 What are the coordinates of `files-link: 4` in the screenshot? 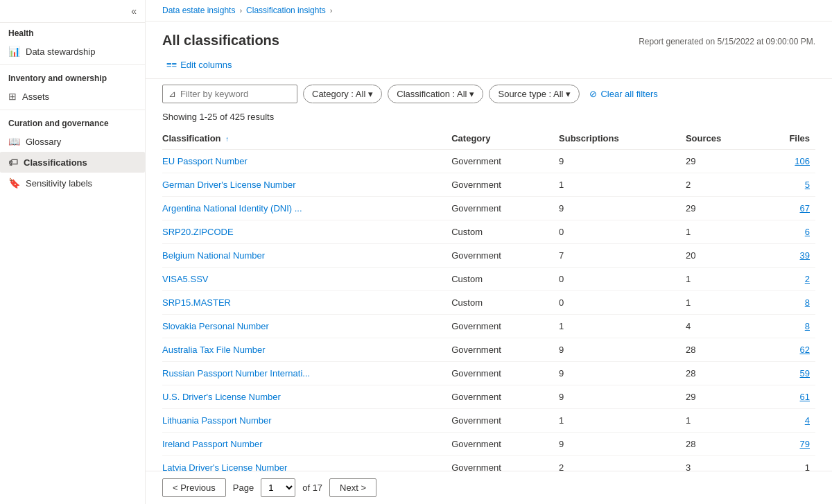 It's located at (807, 420).